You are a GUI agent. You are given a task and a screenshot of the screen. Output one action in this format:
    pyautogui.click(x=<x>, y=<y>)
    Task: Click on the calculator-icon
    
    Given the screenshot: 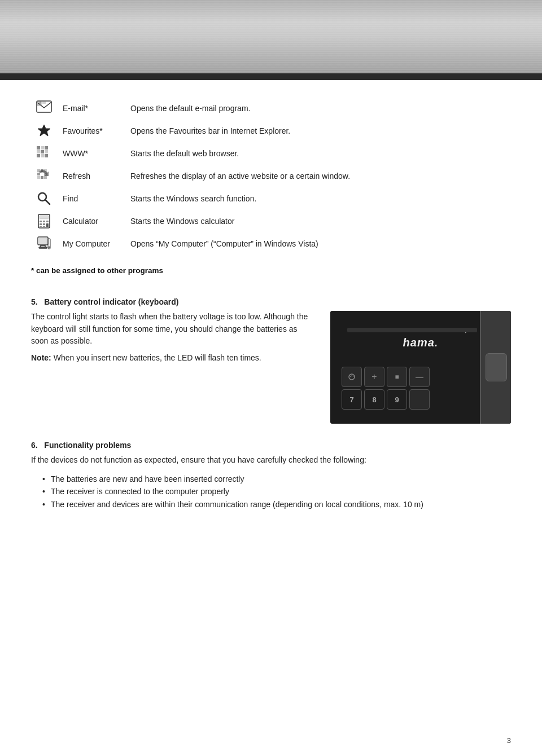 What is the action you would take?
    pyautogui.click(x=44, y=221)
    